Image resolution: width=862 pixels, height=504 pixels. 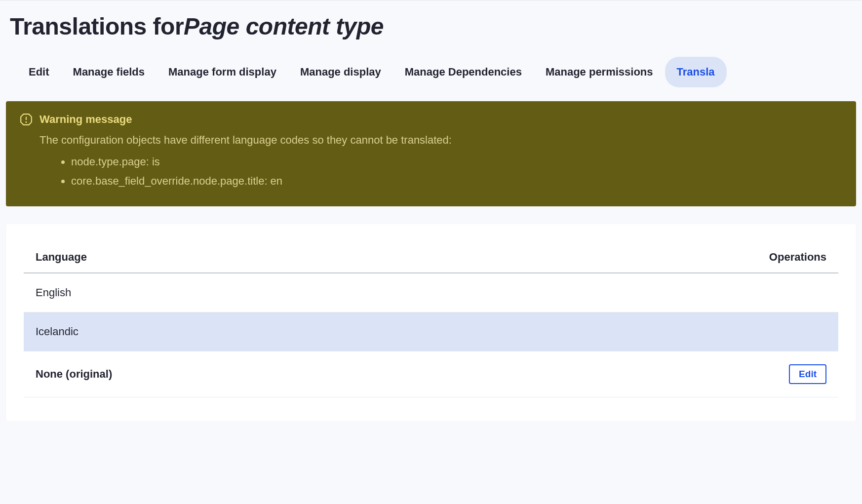 I want to click on warning-icon, so click(x=26, y=119).